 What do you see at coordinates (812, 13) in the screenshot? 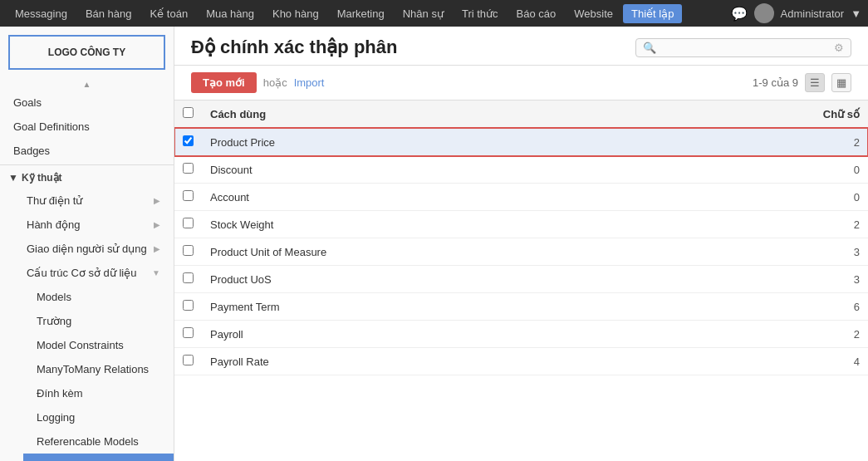
I see `admin-label: Administrator` at bounding box center [812, 13].